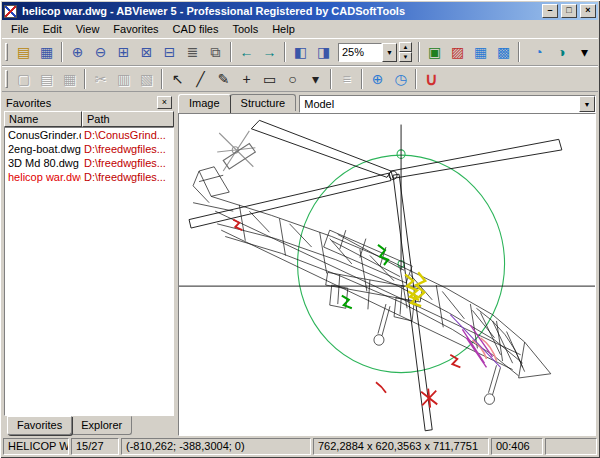 The width and height of the screenshot is (600, 458). Describe the element at coordinates (20, 29) in the screenshot. I see `menu-file: File` at that location.